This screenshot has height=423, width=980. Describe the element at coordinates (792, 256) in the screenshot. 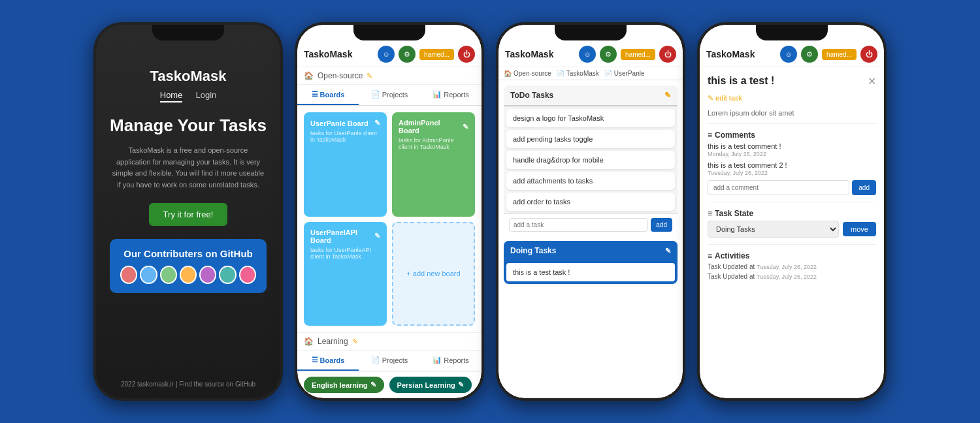

I see `activities-title: ≡ Activities` at that location.